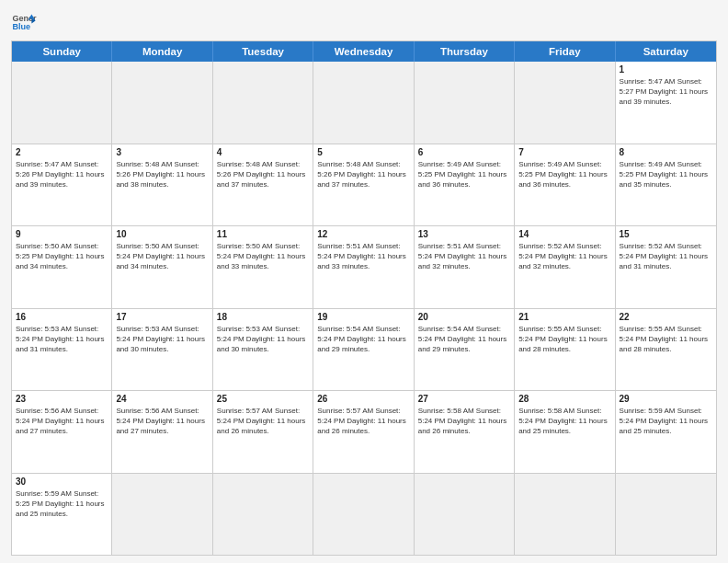  What do you see at coordinates (464, 153) in the screenshot?
I see `day-number: 6` at bounding box center [464, 153].